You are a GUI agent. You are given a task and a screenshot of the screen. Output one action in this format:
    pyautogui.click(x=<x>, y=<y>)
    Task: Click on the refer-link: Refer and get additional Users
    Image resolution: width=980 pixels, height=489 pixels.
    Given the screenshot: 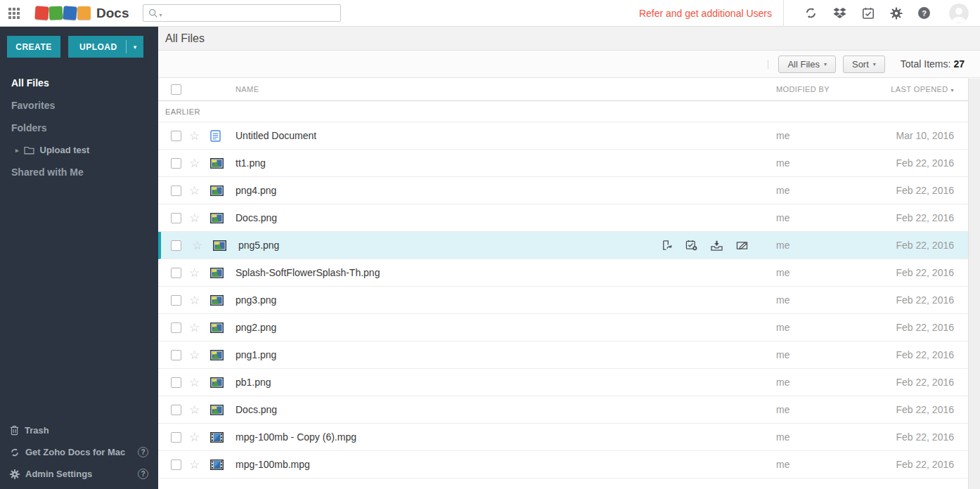 What is the action you would take?
    pyautogui.click(x=706, y=13)
    